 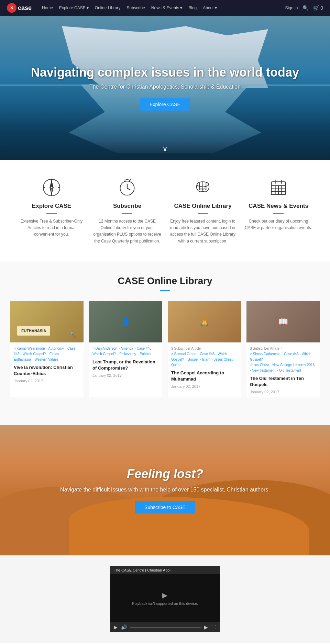 What do you see at coordinates (283, 349) in the screenshot?
I see `article-card-4: 📖 $ Subscriber Article · > Simon Gatherc…` at bounding box center [283, 349].